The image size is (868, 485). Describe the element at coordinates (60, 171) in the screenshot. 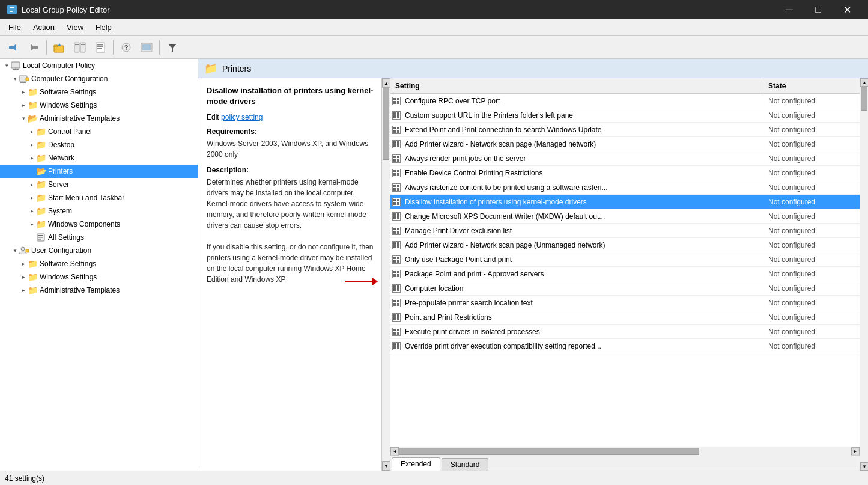

I see `tree-label: Printers` at that location.